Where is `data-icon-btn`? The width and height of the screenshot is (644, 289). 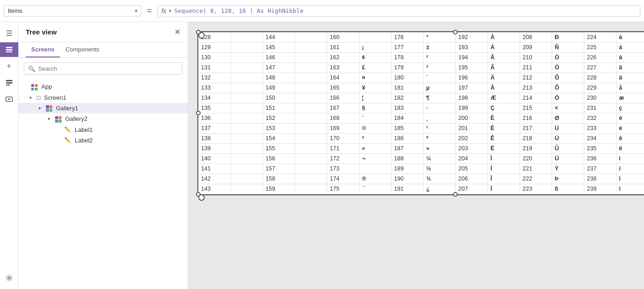 data-icon-btn is located at coordinates (9, 83).